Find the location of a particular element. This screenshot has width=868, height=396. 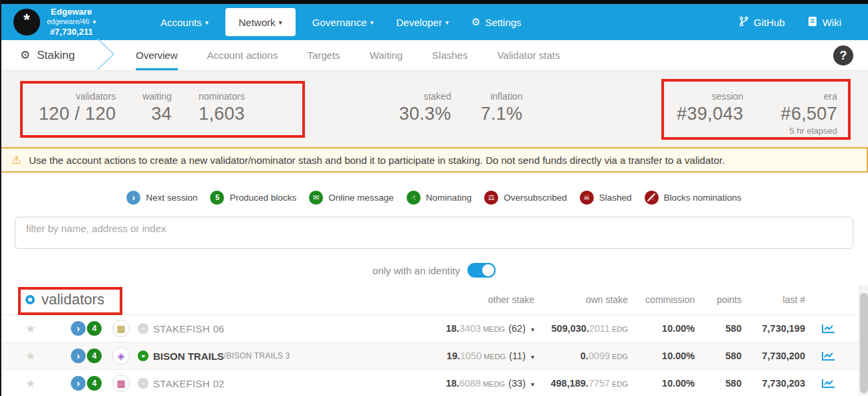

warning-text: Use the account actions to create a new … is located at coordinates (377, 161).